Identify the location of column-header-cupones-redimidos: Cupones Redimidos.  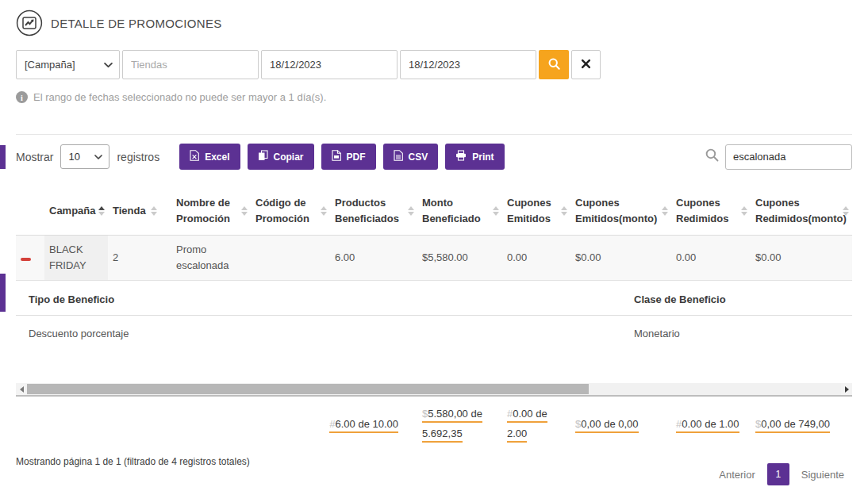
(711, 211).